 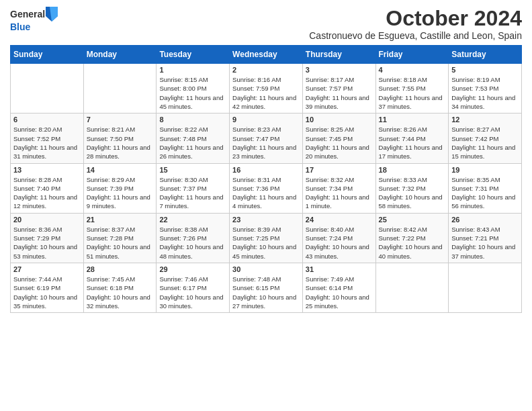 What do you see at coordinates (415, 19) in the screenshot?
I see `main-title: October 2024` at bounding box center [415, 19].